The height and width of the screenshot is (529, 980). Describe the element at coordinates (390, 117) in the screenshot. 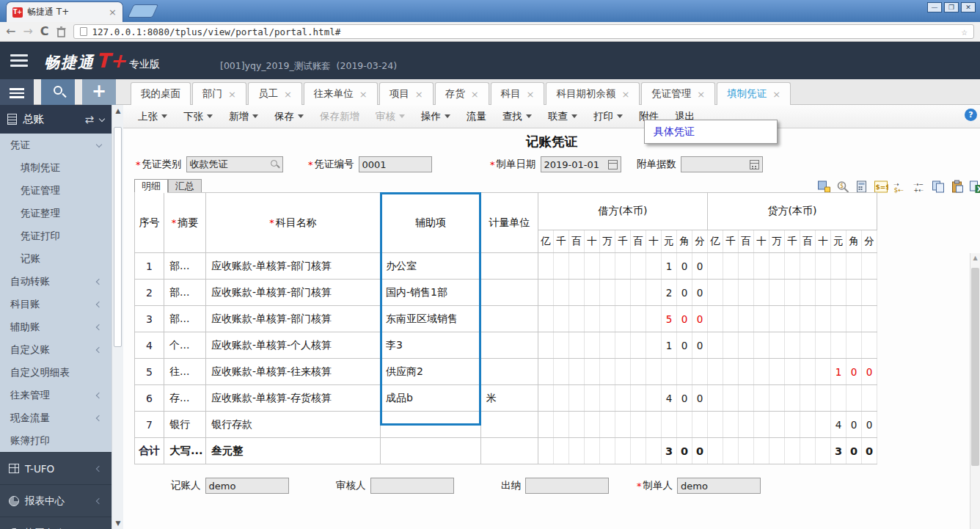

I see `toolbar-button-5: 审核` at that location.